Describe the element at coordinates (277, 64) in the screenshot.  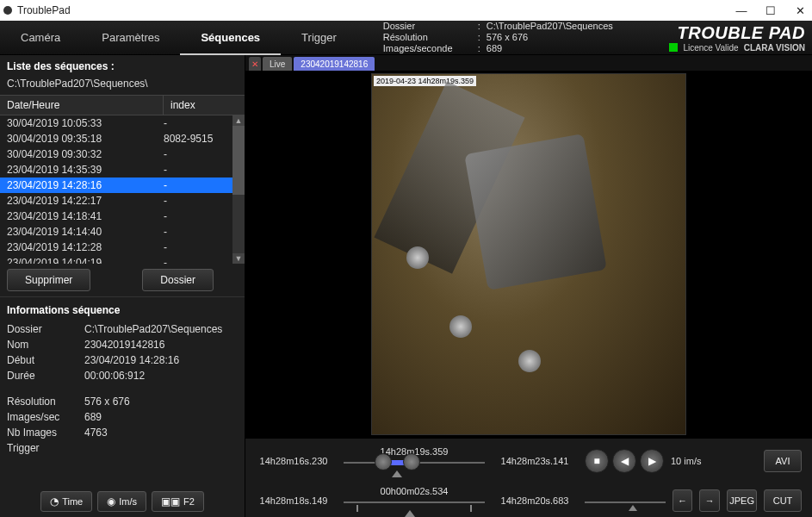
I see `viewer-tab-live: Live` at that location.